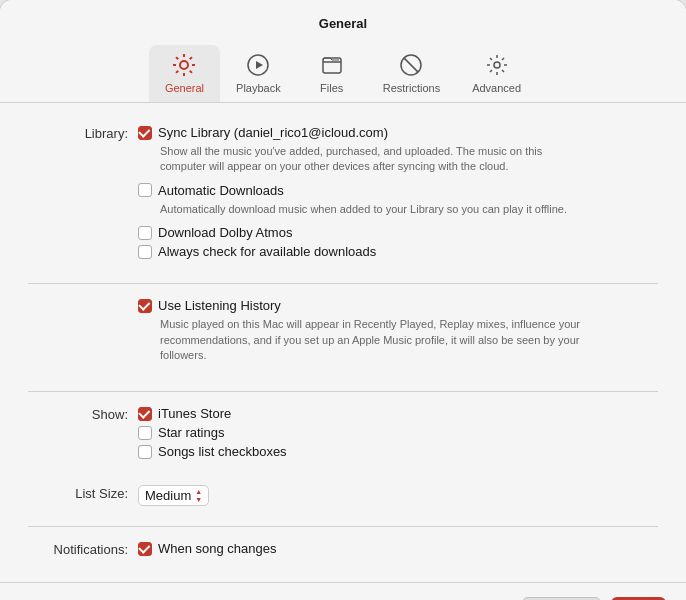 The width and height of the screenshot is (686, 600). What do you see at coordinates (273, 132) in the screenshot?
I see `sync-label: Sync Library (daniel_rico1@icloud.com)` at bounding box center [273, 132].